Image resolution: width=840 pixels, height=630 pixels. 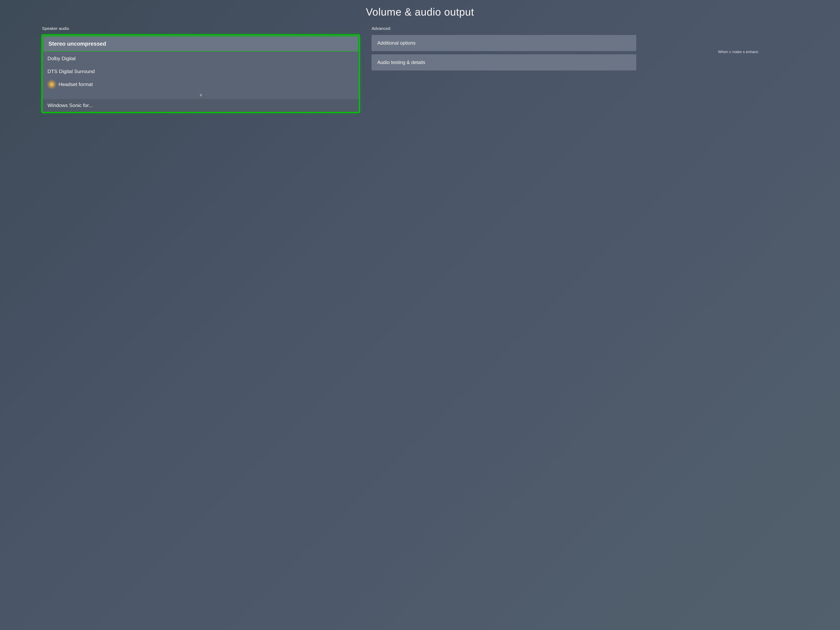 What do you see at coordinates (201, 44) in the screenshot?
I see `dropdown-selected-item: Stereo uncompressed` at bounding box center [201, 44].